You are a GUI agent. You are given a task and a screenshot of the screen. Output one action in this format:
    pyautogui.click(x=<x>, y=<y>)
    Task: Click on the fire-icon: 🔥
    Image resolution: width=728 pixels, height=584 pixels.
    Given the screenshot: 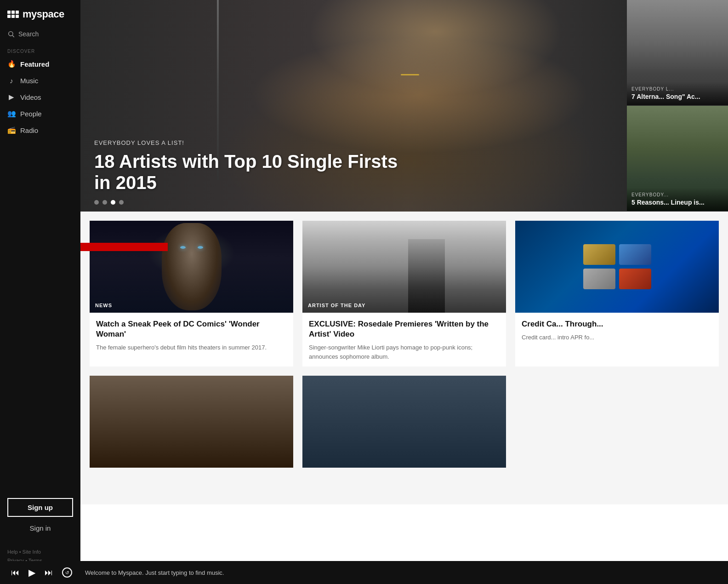 What is the action you would take?
    pyautogui.click(x=11, y=64)
    